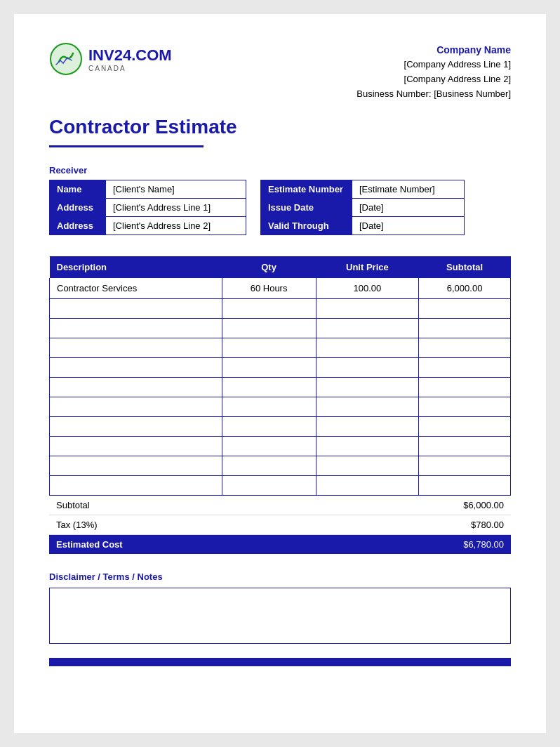  Describe the element at coordinates (78, 189) in the screenshot. I see `client-name-label: Name` at that location.